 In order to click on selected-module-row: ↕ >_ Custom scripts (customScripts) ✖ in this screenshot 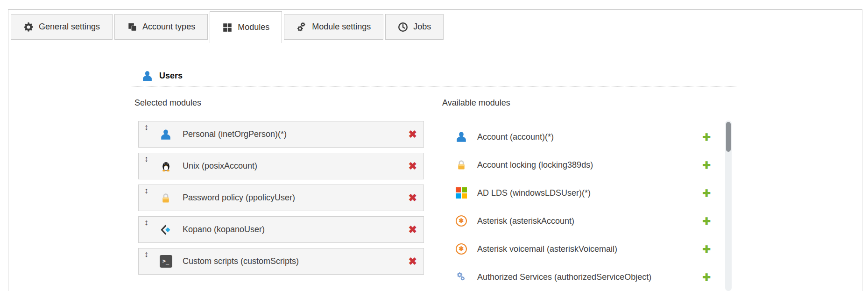, I will do `click(281, 262)`.